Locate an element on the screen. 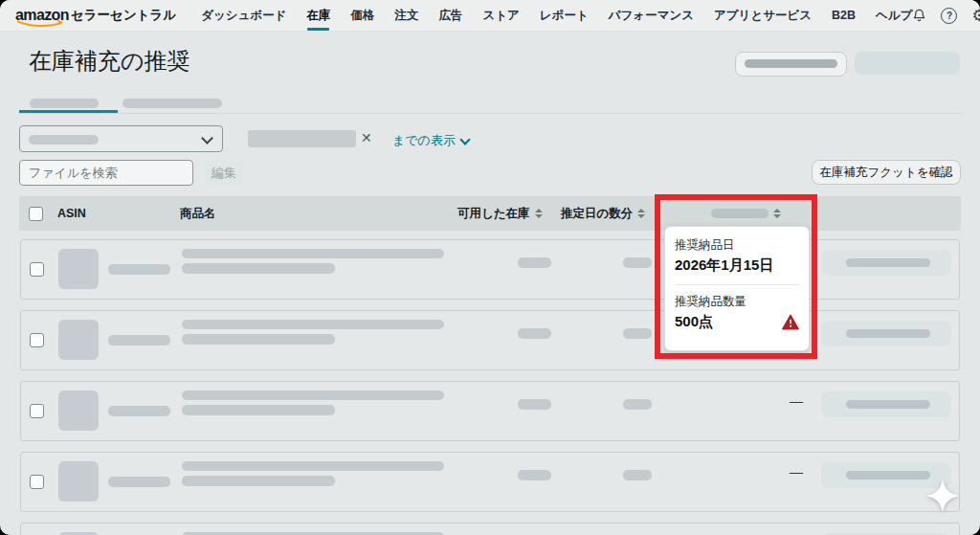  nav-items: ダッシュボード 在庫 価格 注文 広告 ストア レポート パフォーマンス アプリ… is located at coordinates (557, 16).